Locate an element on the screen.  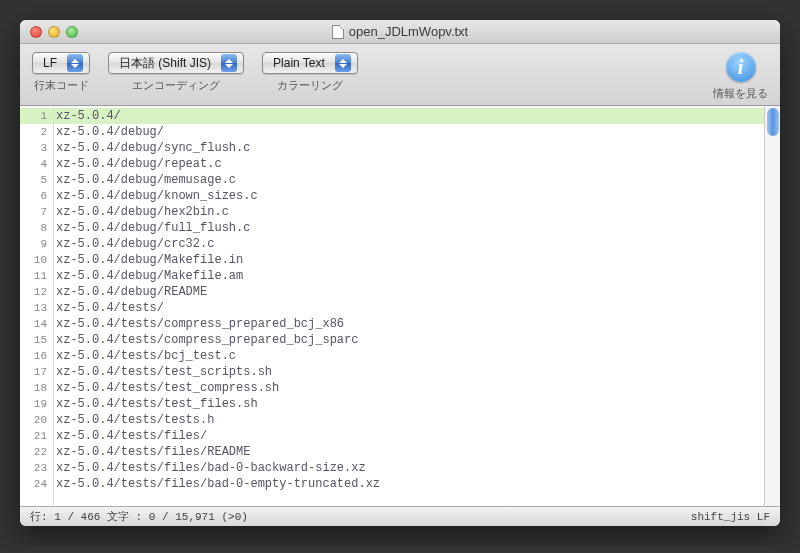
text-line: xz-5.0.4/tests/files/ is located at coordinates (409, 436).